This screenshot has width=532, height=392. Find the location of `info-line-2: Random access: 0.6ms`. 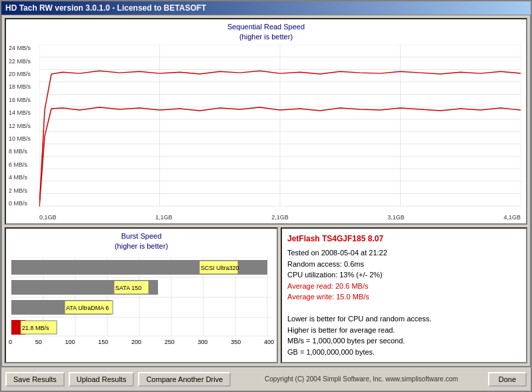

info-line-2: Random access: 0.6ms is located at coordinates (404, 264).